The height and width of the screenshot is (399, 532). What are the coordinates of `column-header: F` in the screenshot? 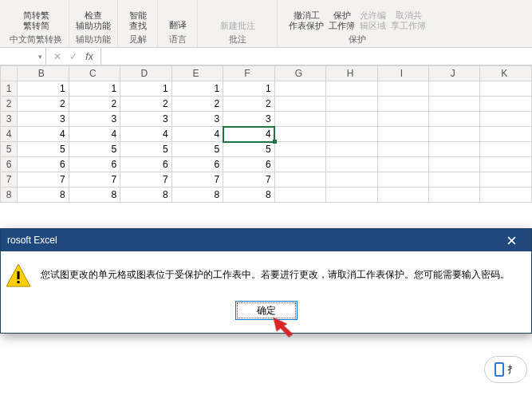 It's located at (249, 73).